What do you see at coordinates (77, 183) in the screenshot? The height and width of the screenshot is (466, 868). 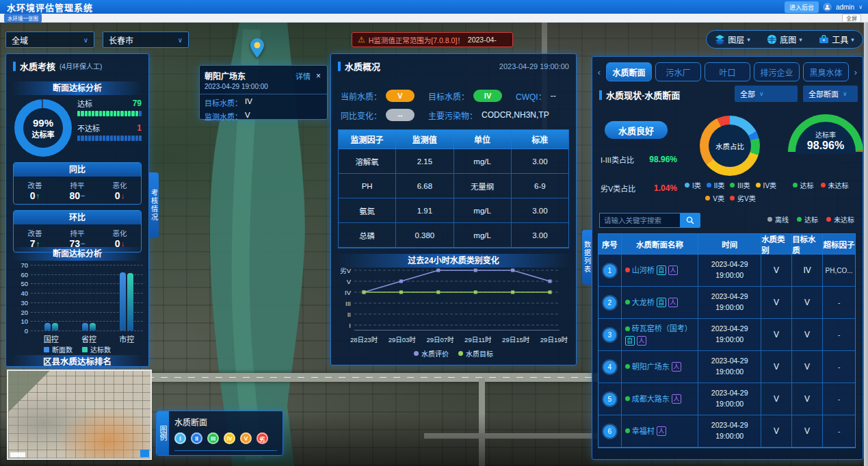 I see `yoy-box: 同比 改善0↑持平80−恶化0↓` at bounding box center [77, 183].